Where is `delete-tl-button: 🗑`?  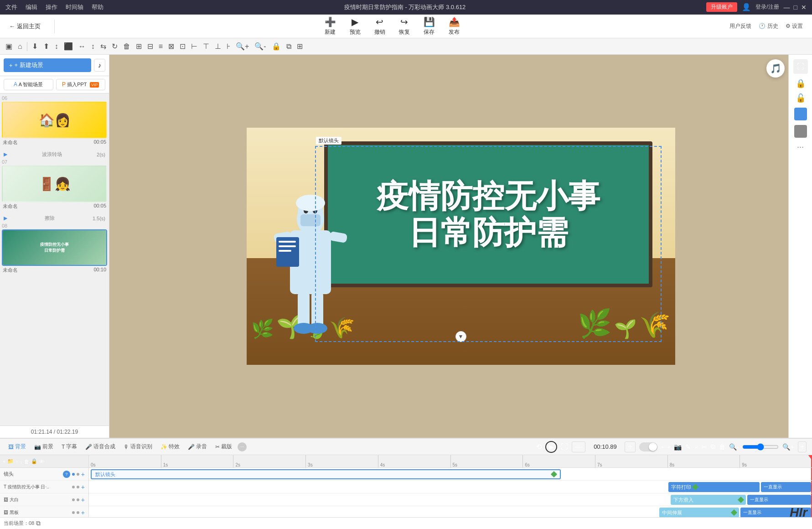 delete-tl-button: 🗑 is located at coordinates (722, 447).